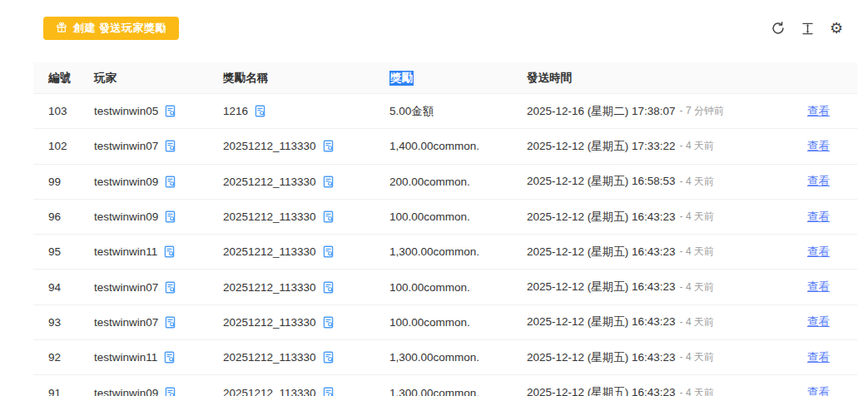 The image size is (868, 396). I want to click on table-row: 93 testwinwin07 20251212_113330, so click(445, 323).